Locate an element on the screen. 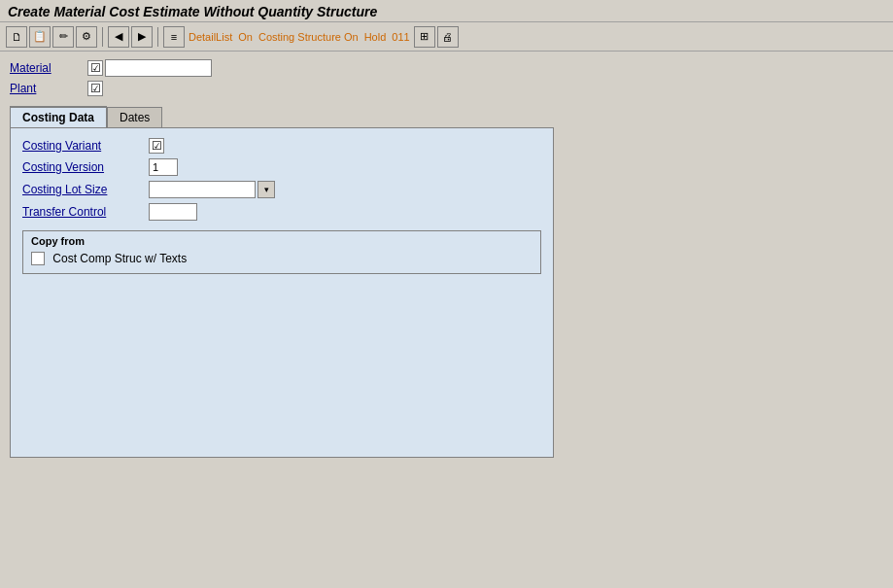 This screenshot has height=588, width=893. costing-lot-size-input is located at coordinates (202, 190).